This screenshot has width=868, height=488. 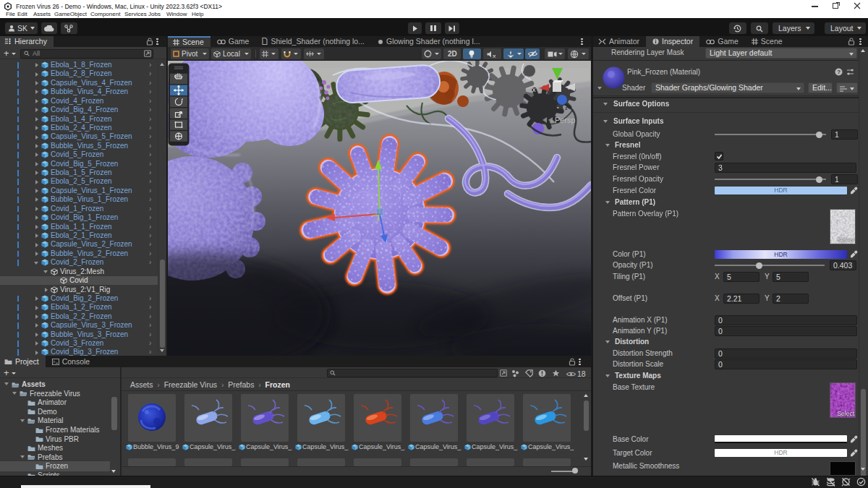 What do you see at coordinates (566, 108) in the screenshot?
I see `svg-text: z` at bounding box center [566, 108].